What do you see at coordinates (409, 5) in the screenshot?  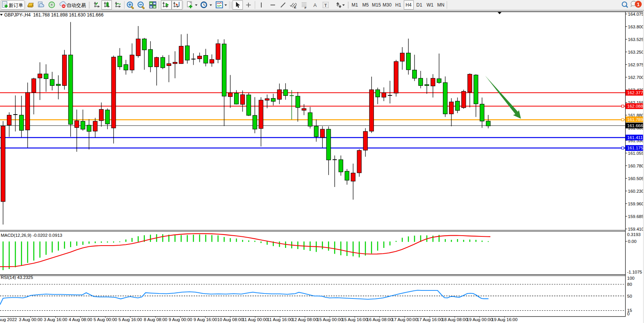 I see `svg-text: H4` at bounding box center [409, 5].